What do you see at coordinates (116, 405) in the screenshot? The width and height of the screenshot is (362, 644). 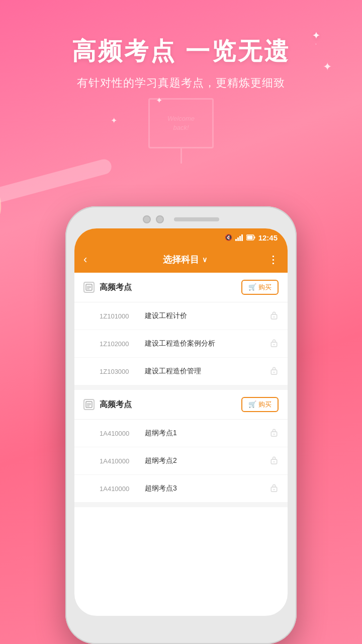 I see `section-2-title: 高频考点` at bounding box center [116, 405].